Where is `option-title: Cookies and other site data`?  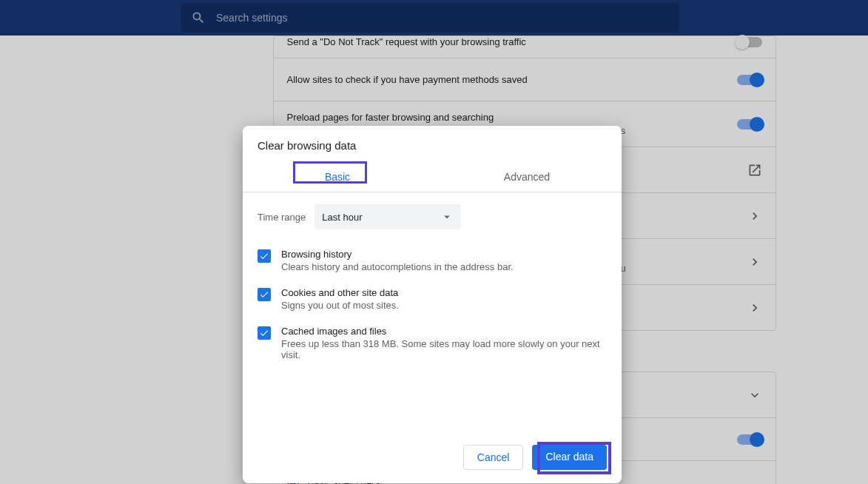
option-title: Cookies and other site data is located at coordinates (340, 293).